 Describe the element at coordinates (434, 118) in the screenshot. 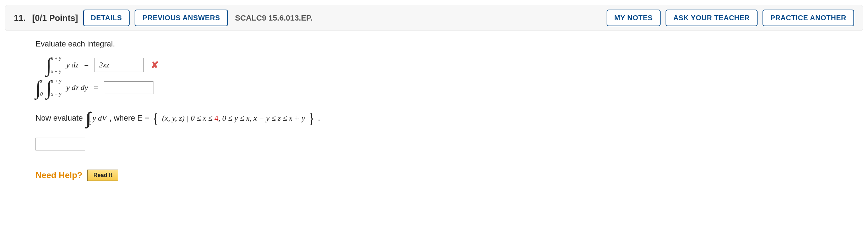

I see `now-evaluate-row: Now evaluate ∫∫∫ E y dV , where E = { (x…` at that location.